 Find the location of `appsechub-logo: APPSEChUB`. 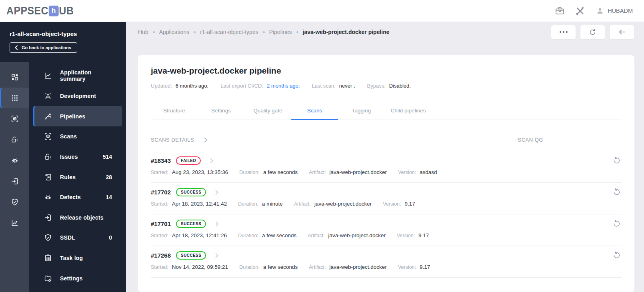

appsechub-logo: APPSEChUB is located at coordinates (40, 11).